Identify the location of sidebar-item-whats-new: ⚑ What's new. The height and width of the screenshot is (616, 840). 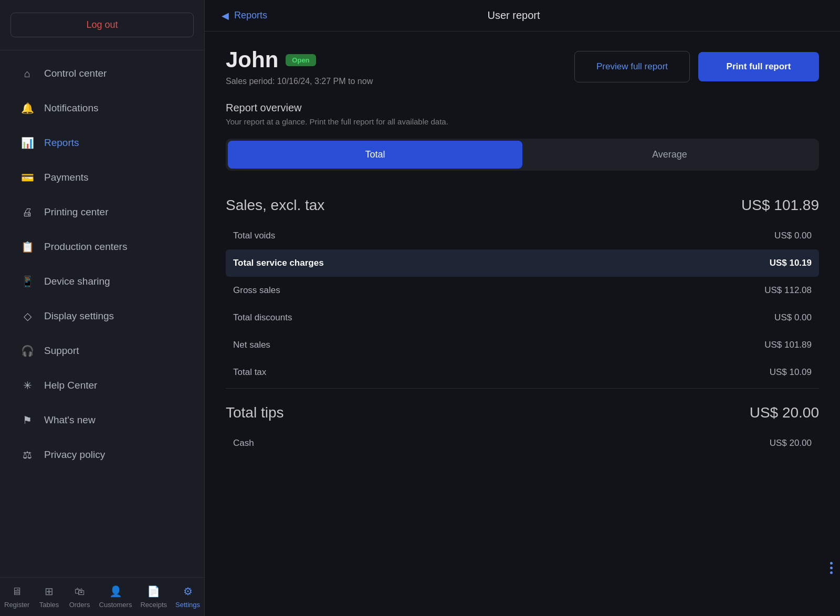
(102, 420).